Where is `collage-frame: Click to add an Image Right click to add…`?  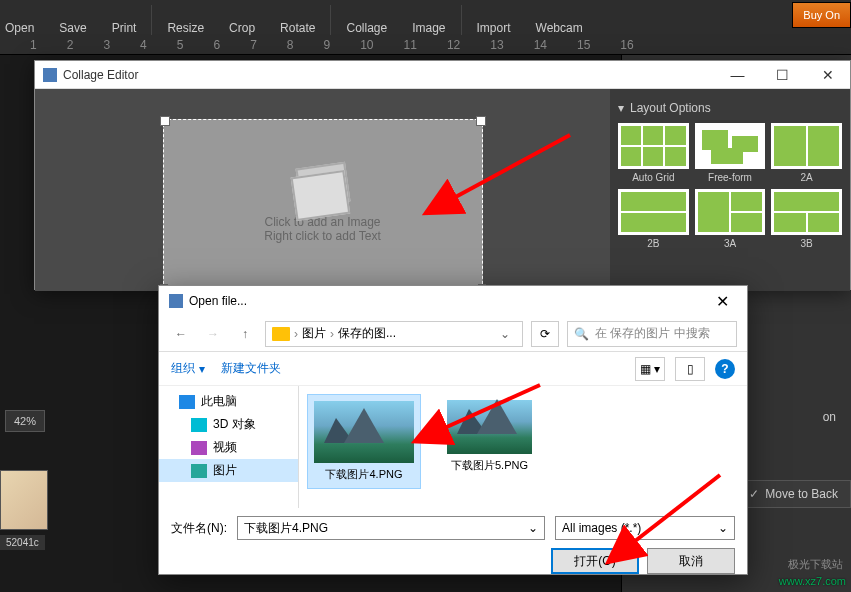
collage-frame: Click to add an Image Right click to add… is located at coordinates (323, 204).